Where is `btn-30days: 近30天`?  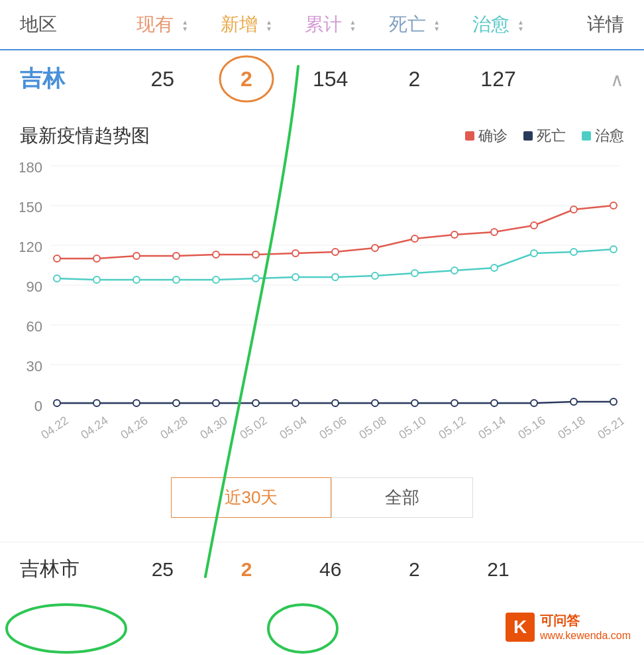
btn-30days: 近30天 is located at coordinates (252, 497).